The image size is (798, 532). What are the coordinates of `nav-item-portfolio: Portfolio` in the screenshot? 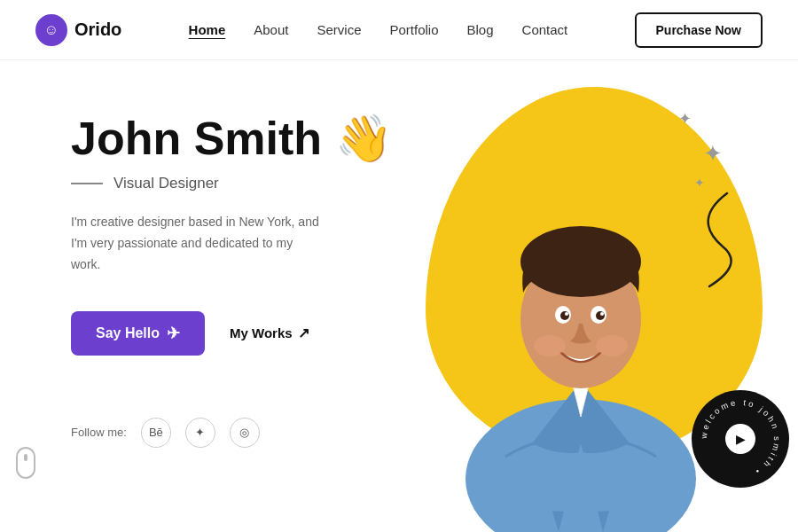 It's located at (415, 30).